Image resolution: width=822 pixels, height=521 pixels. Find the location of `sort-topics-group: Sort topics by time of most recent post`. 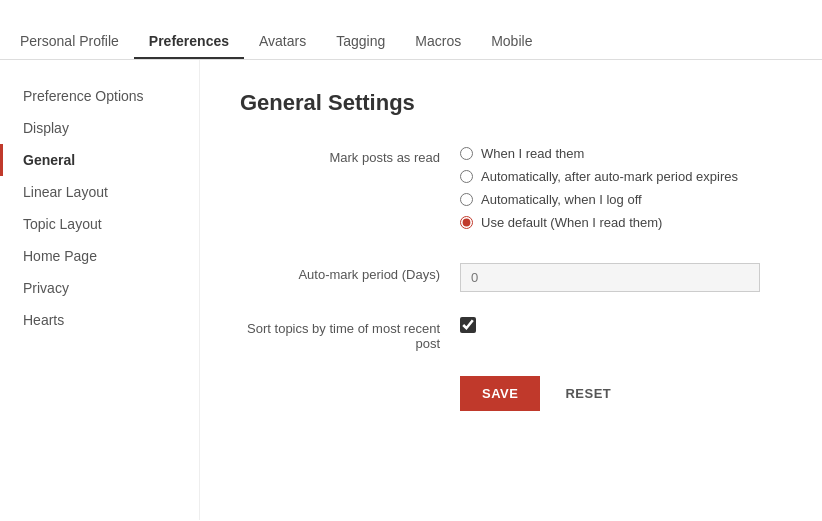

sort-topics-group: Sort topics by time of most recent post is located at coordinates (511, 334).